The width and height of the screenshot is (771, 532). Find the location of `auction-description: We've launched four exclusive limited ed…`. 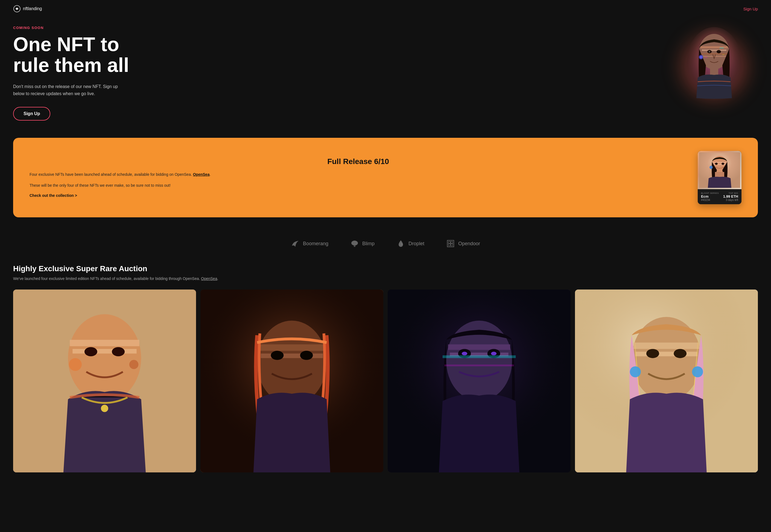

auction-description: We've launched four exclusive limited ed… is located at coordinates (385, 279).